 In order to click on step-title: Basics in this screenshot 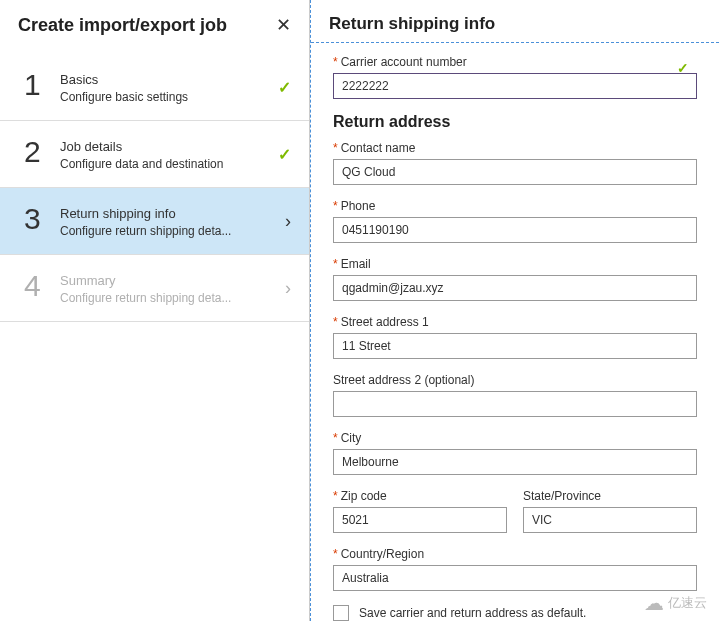, I will do `click(176, 80)`.